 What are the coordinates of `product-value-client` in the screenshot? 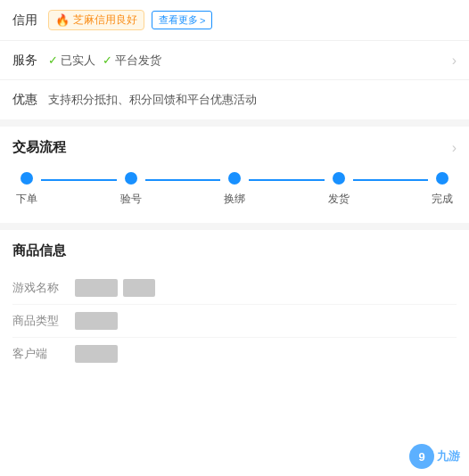 It's located at (96, 354).